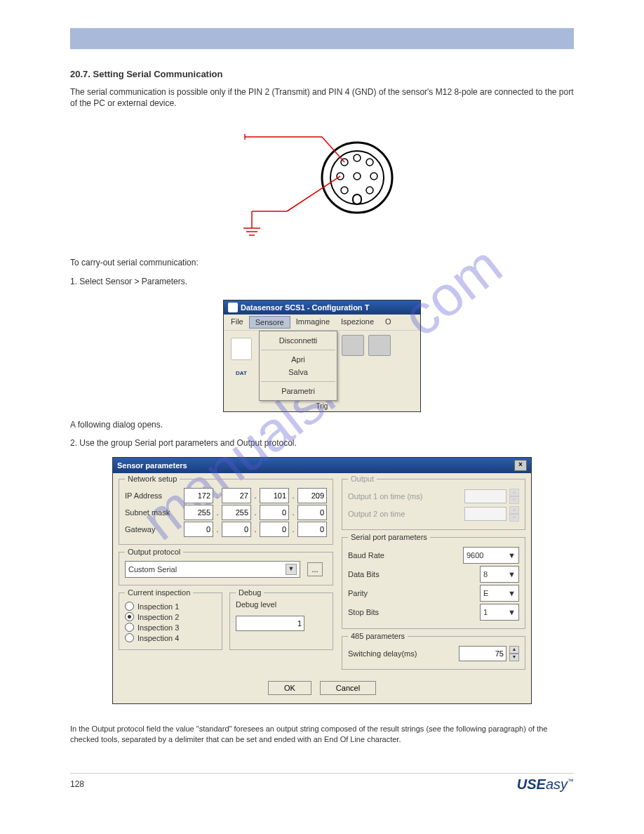  I want to click on baud-label: Baud Rate, so click(404, 555).